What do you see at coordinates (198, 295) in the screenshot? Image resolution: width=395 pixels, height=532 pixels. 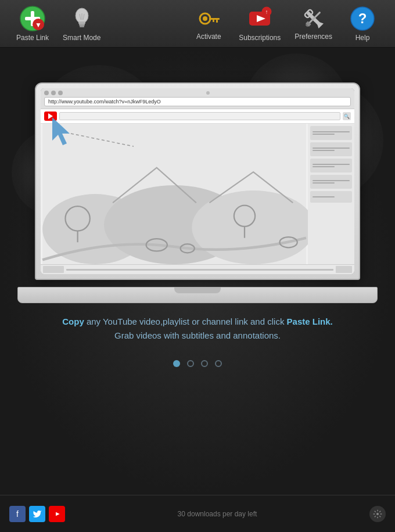 I see `laptop-base` at bounding box center [198, 295].